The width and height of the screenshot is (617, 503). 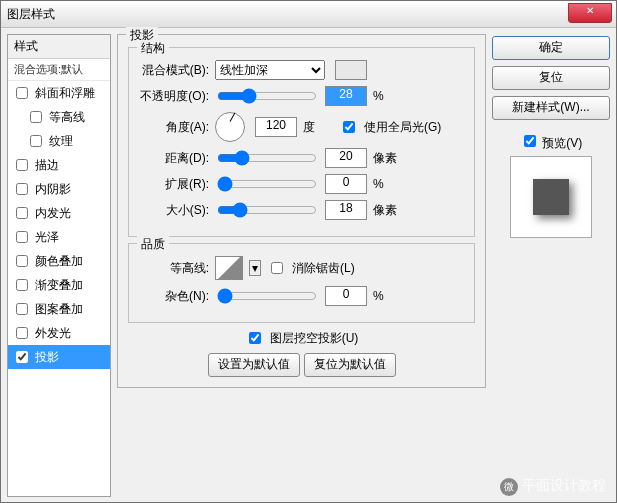 I want to click on quality-group: 品质 等高线: ▾ 消除锯齿(L) 杂色(N): 0 %, so click(x=302, y=283).